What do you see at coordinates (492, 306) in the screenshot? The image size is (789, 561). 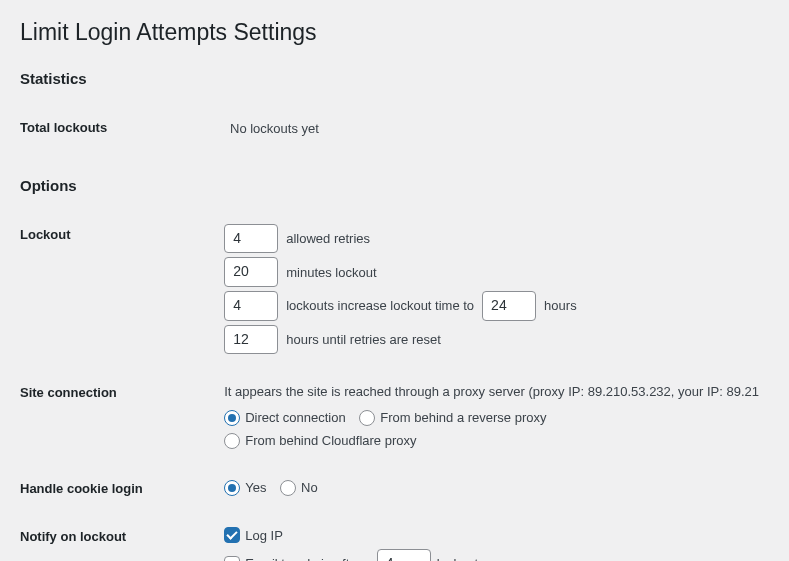 I see `lockouts-increase-row: lockouts increase lockout time to hours` at bounding box center [492, 306].